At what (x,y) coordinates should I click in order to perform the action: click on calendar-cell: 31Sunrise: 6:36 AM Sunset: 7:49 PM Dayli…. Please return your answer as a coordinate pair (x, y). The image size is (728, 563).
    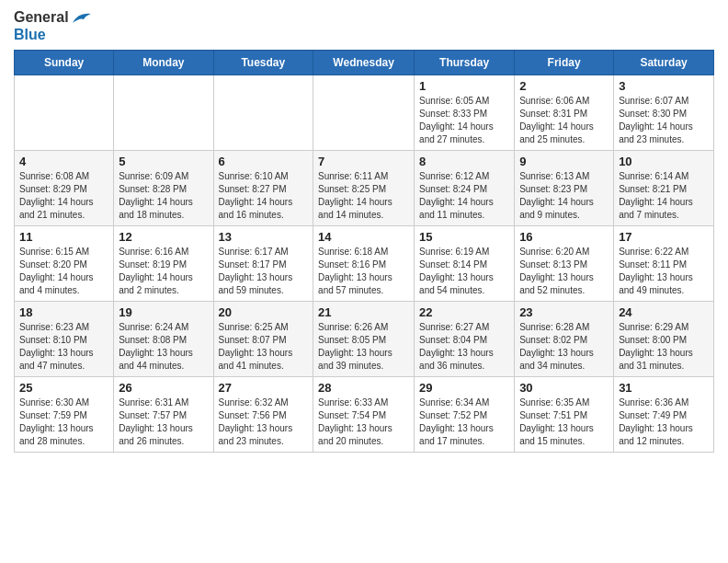
    Looking at the image, I should click on (664, 415).